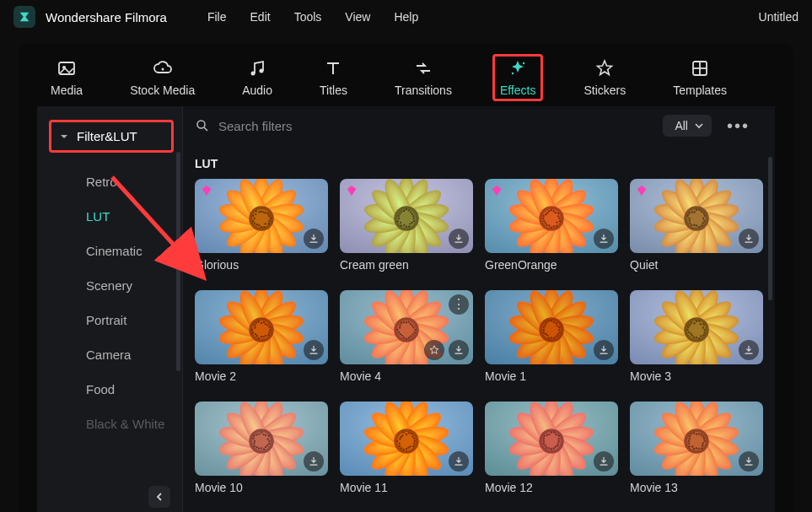 Image resolution: width=812 pixels, height=512 pixels. I want to click on menu-view: View, so click(358, 17).